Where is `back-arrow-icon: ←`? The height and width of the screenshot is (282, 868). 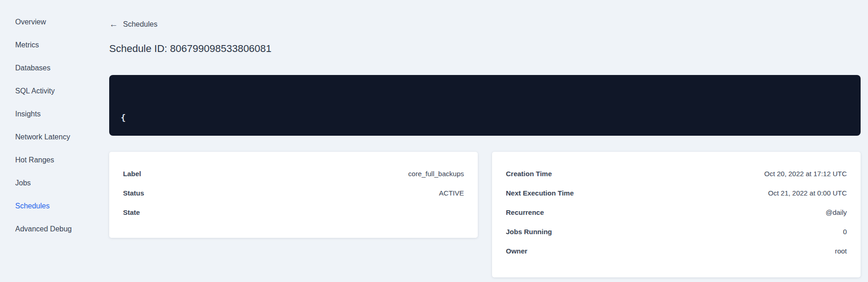
back-arrow-icon: ← is located at coordinates (113, 24).